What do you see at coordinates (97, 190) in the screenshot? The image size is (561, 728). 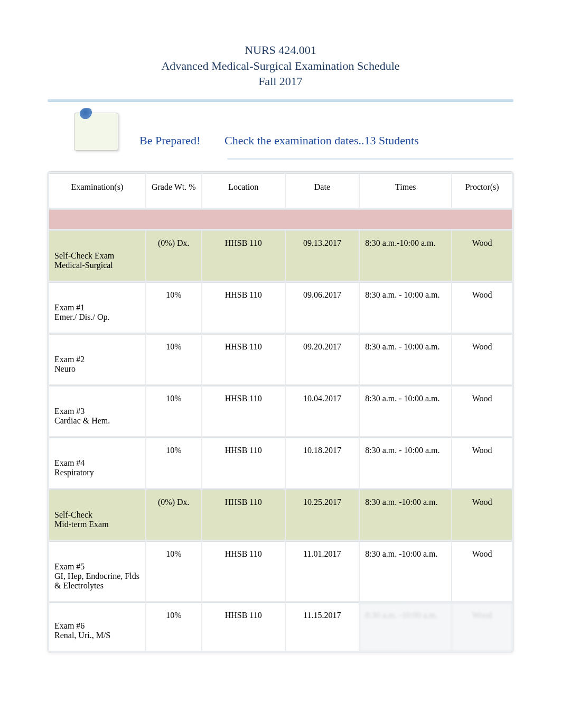 I see `col-header-exam: Examination(s)` at bounding box center [97, 190].